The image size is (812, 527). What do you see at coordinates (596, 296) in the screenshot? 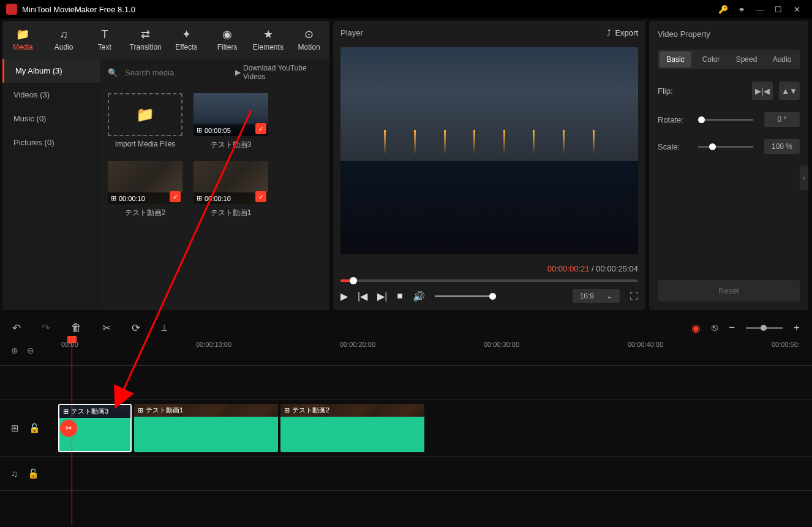
I see `aspect-ratio-select: 16:9 ⌄` at bounding box center [596, 296].